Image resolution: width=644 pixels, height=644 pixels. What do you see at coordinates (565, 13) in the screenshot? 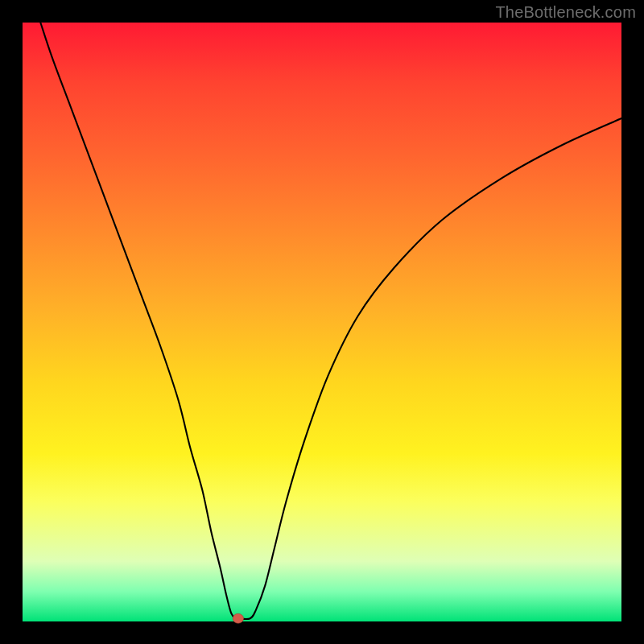
I see `watermark-label: TheBottleneck.com` at bounding box center [565, 13].